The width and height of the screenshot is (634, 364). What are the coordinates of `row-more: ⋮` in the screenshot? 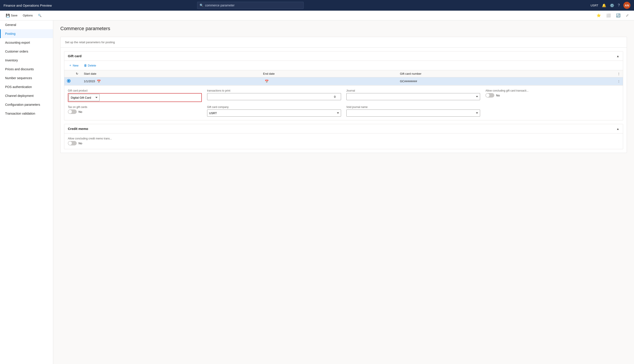 It's located at (619, 81).